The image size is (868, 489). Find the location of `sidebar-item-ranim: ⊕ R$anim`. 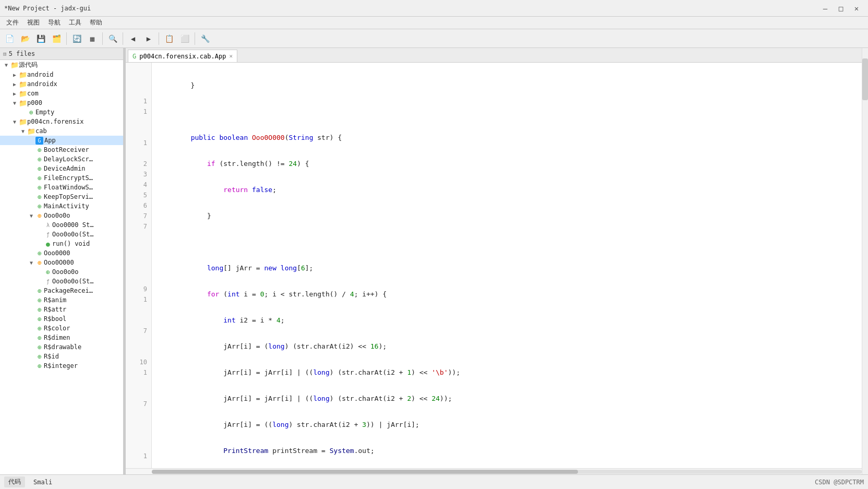

sidebar-item-ranim: ⊕ R$anim is located at coordinates (62, 300).